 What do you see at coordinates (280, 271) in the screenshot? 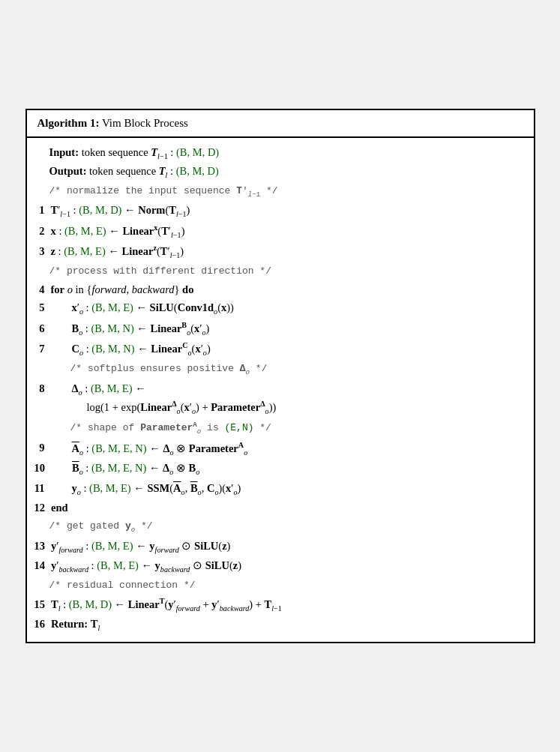
I see `comment-direction: /* process with different direction */` at bounding box center [280, 271].